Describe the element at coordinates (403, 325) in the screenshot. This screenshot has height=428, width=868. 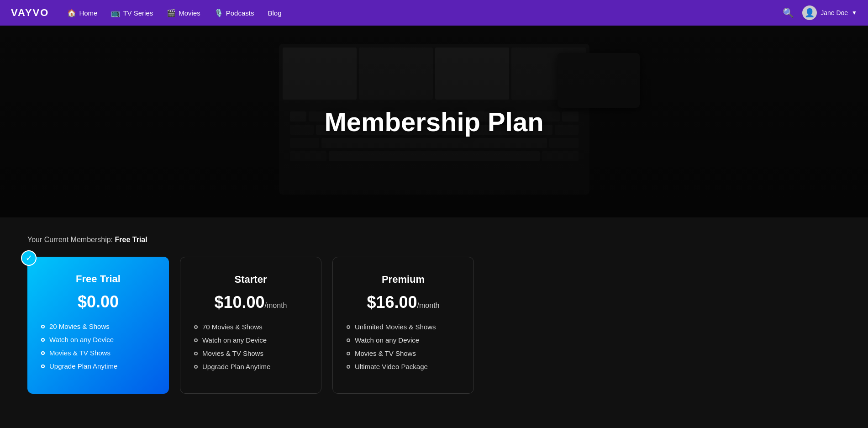
I see `plan-card-premium: Premium $16.00/month Unlimited Movies & …` at that location.